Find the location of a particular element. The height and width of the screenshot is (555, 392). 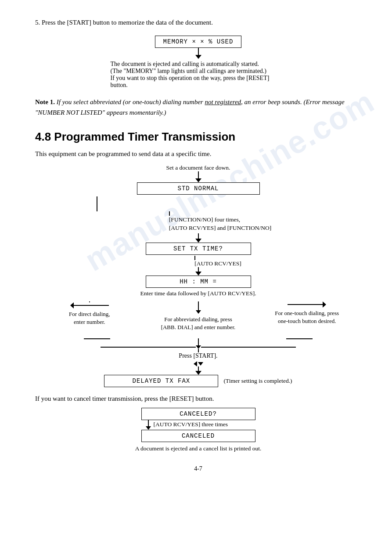

delayed-tx-box: DELAYED TX FAX is located at coordinates (161, 381).